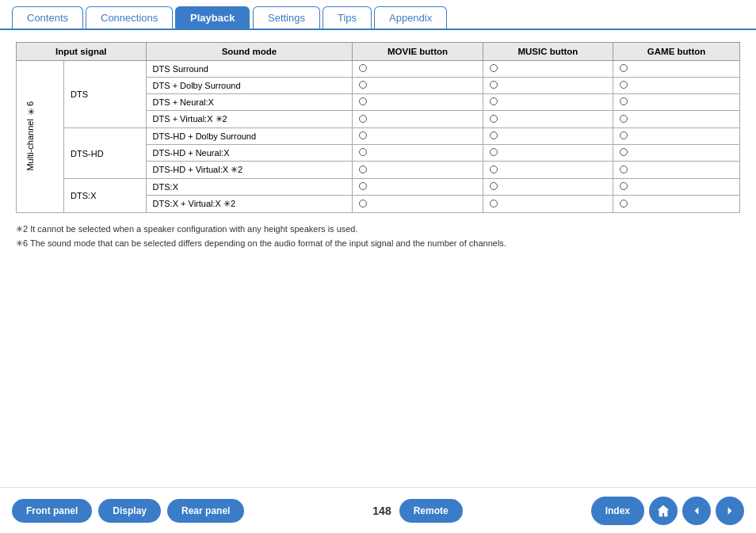 This screenshot has width=756, height=533. What do you see at coordinates (382, 511) in the screenshot?
I see `page-number: 148` at bounding box center [382, 511].